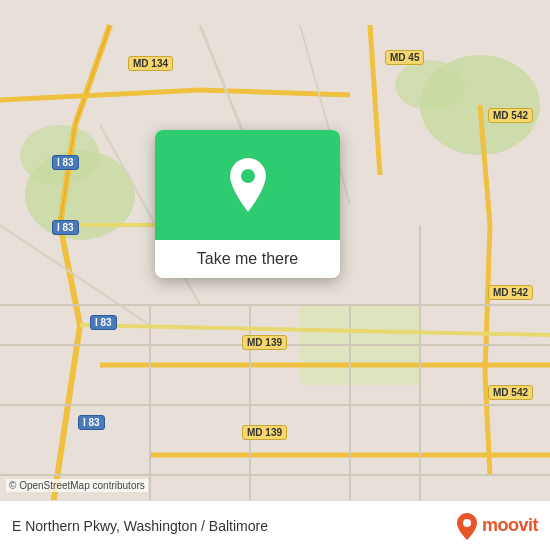  What do you see at coordinates (404, 58) in the screenshot?
I see `label-md45: MD 45` at bounding box center [404, 58].